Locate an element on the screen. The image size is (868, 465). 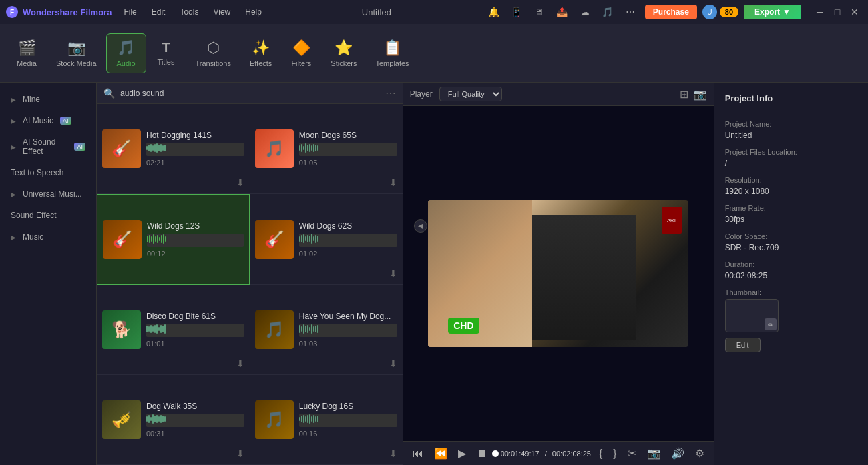
search-input is located at coordinates (250, 93).